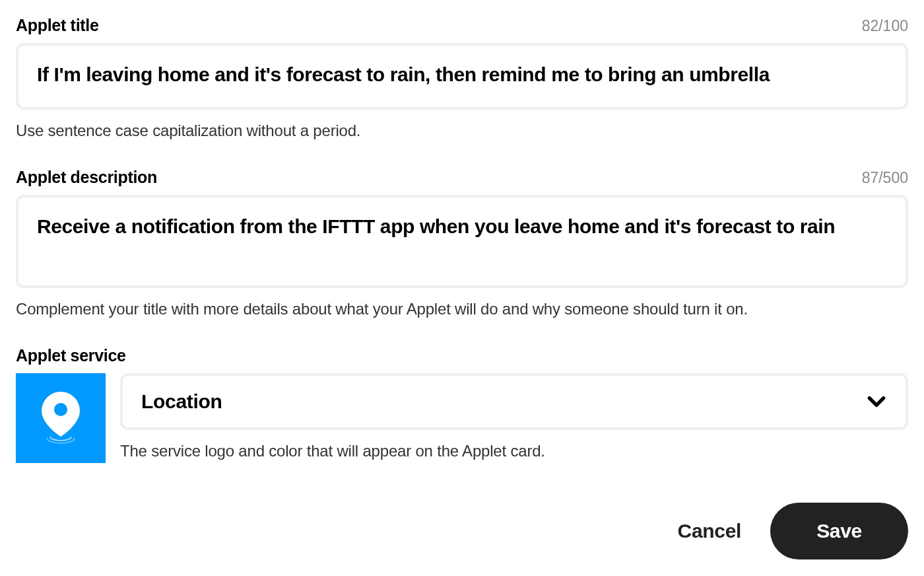 The width and height of the screenshot is (924, 576). What do you see at coordinates (840, 531) in the screenshot?
I see `save-button: Save` at bounding box center [840, 531].